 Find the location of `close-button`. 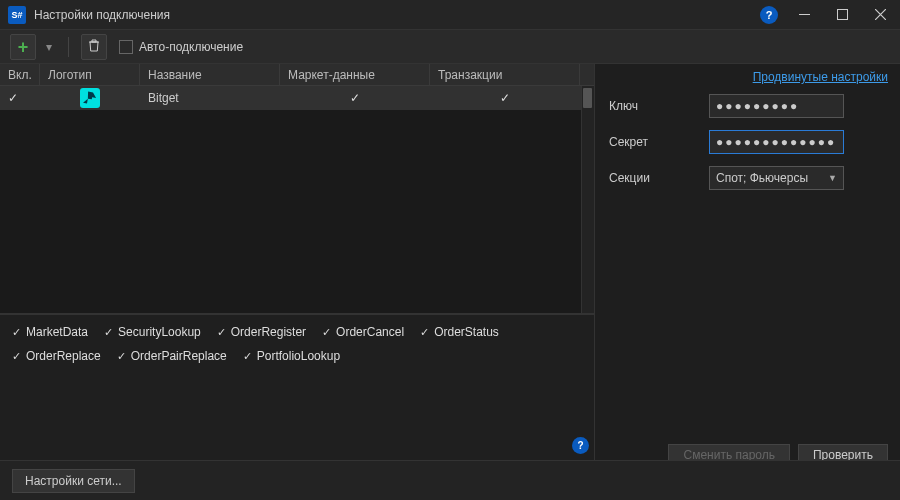

close-button is located at coordinates (880, 15).